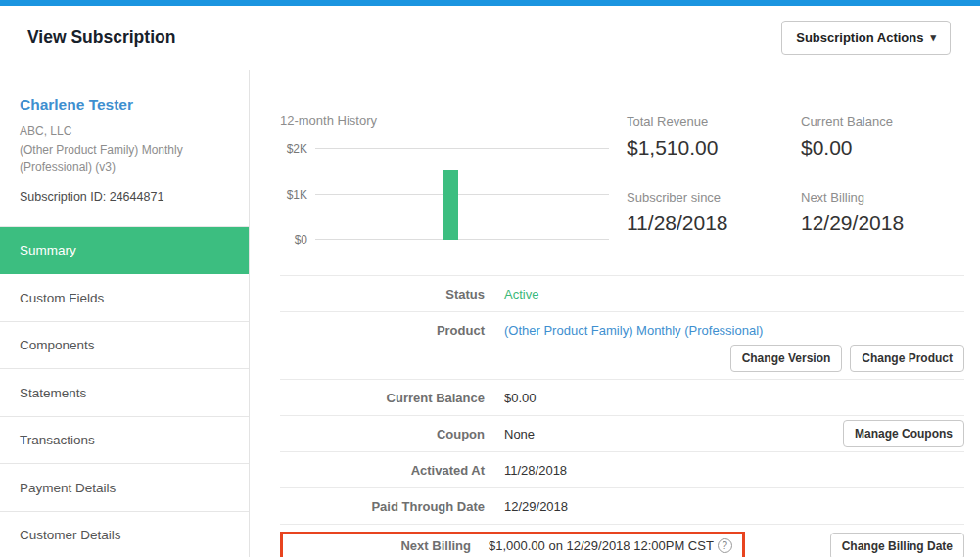 The image size is (980, 557). Describe the element at coordinates (897, 544) in the screenshot. I see `change-billing-date-button: Change Billing Date` at that location.